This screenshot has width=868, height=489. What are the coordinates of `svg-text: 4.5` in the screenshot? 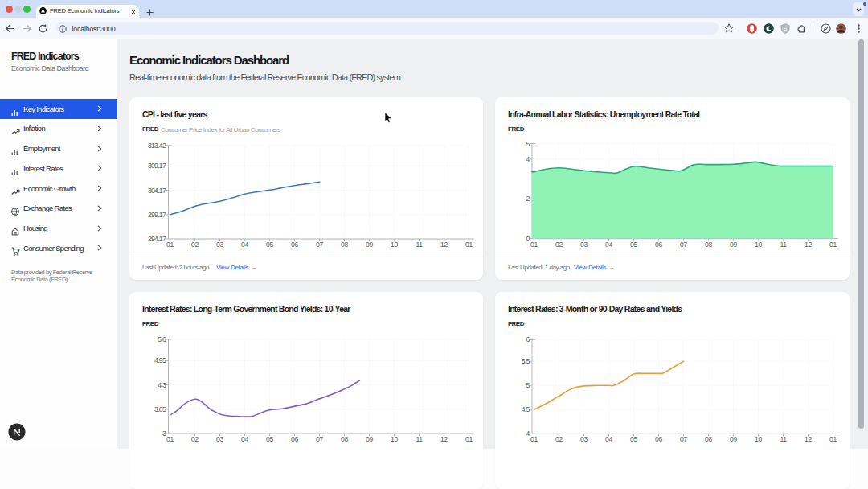 It's located at (526, 409).